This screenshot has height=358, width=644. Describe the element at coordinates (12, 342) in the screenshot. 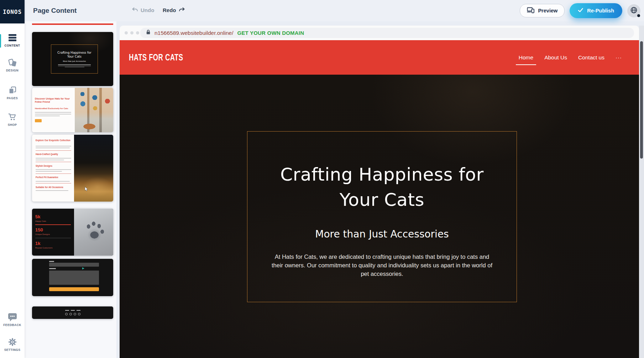

I see `settings-icon` at that location.